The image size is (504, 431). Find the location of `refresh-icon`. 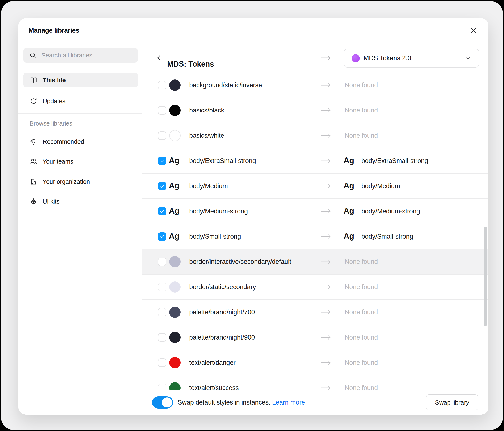

refresh-icon is located at coordinates (34, 101).